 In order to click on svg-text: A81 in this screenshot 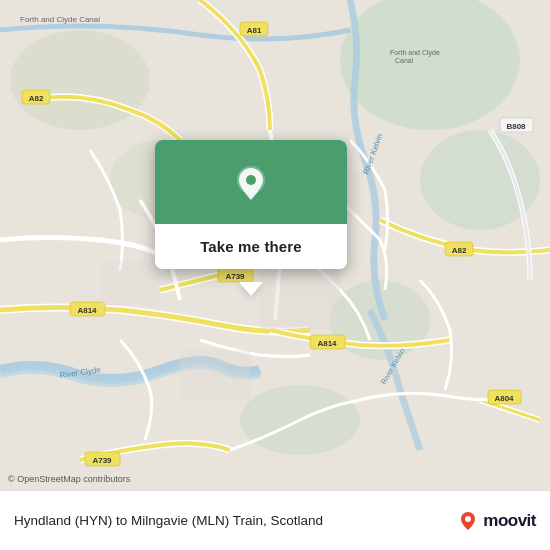, I will do `click(254, 30)`.